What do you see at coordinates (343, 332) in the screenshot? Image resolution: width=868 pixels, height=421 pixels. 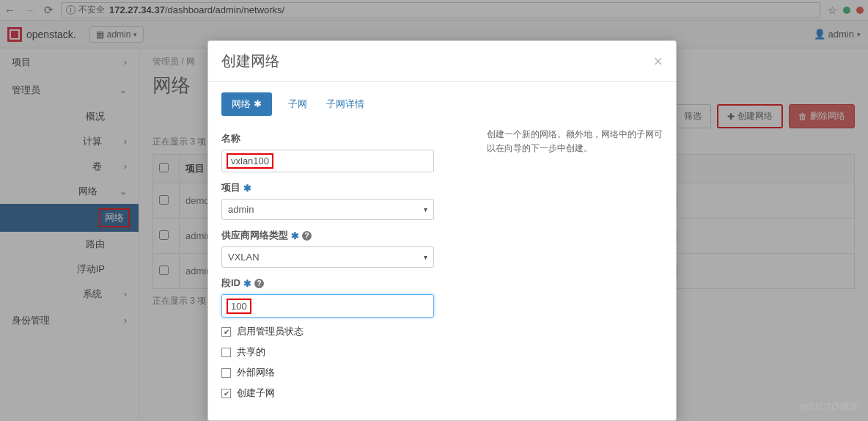 I see `check-enable-admin-state: ✔启用管理员状态` at bounding box center [343, 332].